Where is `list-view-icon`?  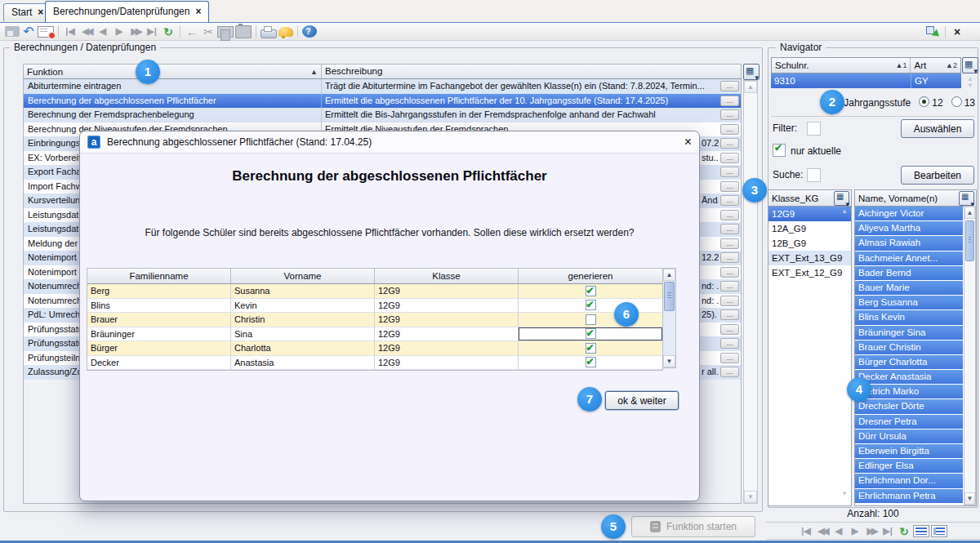 list-view-icon is located at coordinates (921, 531).